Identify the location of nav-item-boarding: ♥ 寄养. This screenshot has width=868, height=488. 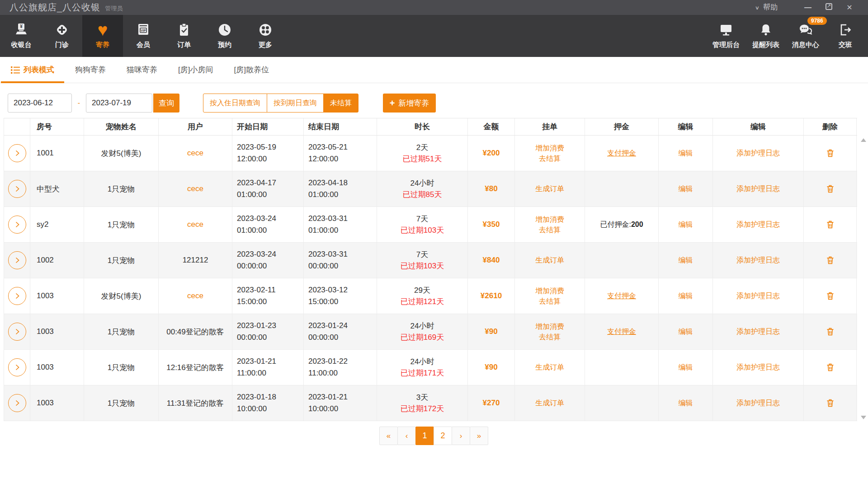
(103, 36).